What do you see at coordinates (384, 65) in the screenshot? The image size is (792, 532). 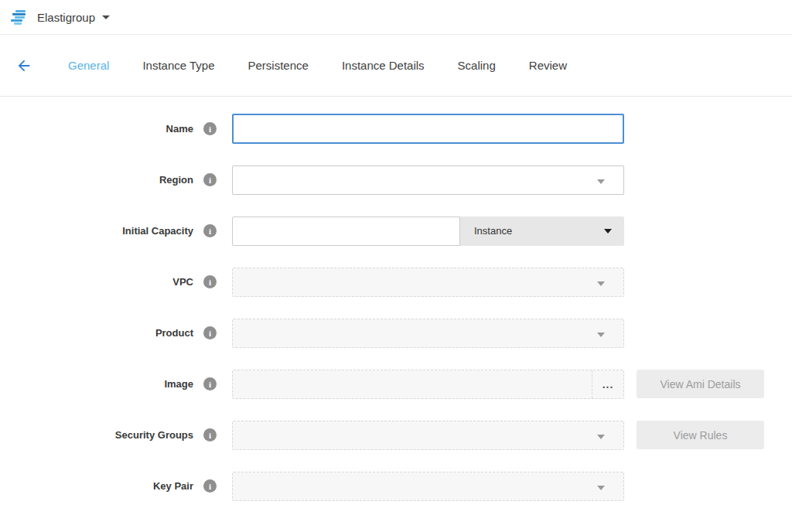 I see `tab-instance-details: Instance Details` at bounding box center [384, 65].